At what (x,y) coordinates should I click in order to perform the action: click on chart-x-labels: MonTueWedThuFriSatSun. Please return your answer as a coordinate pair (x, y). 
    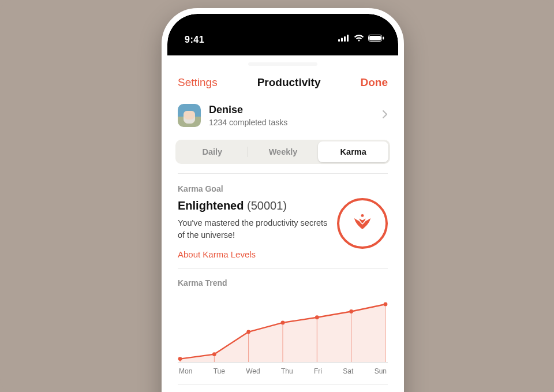
    Looking at the image, I should click on (283, 371).